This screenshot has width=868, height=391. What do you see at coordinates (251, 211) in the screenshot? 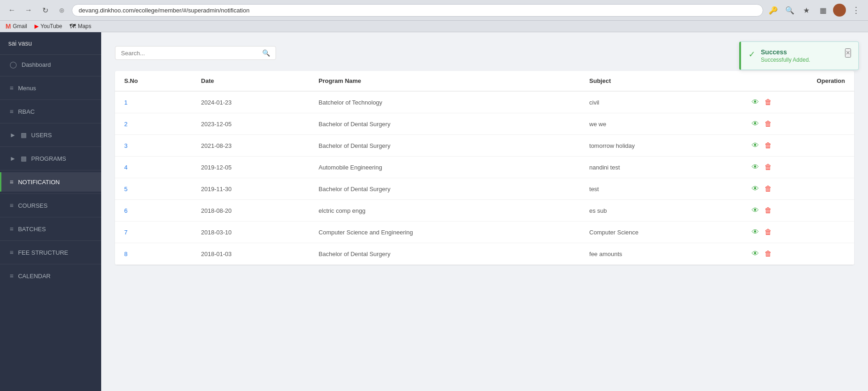
I see `cell-date: 2018-08-20` at bounding box center [251, 211].